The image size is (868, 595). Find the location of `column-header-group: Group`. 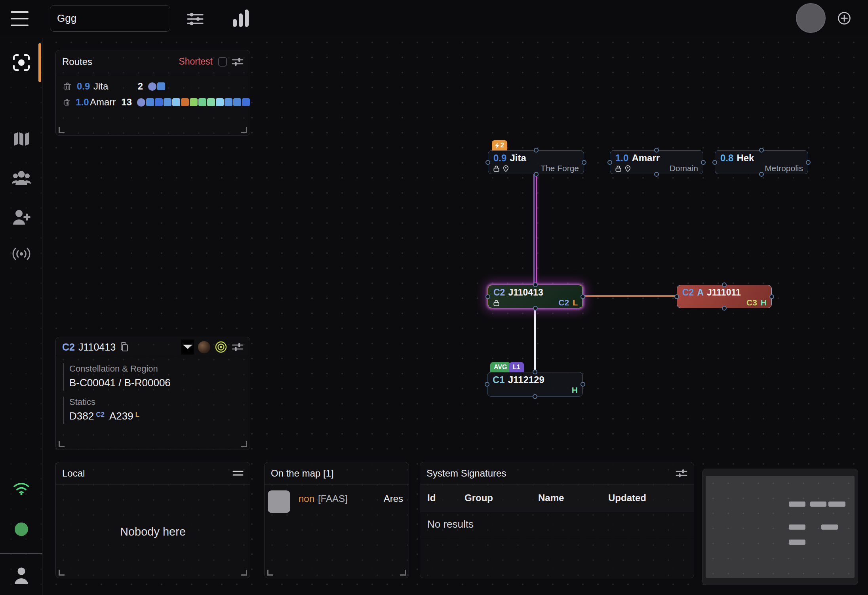

column-header-group: Group is located at coordinates (501, 498).